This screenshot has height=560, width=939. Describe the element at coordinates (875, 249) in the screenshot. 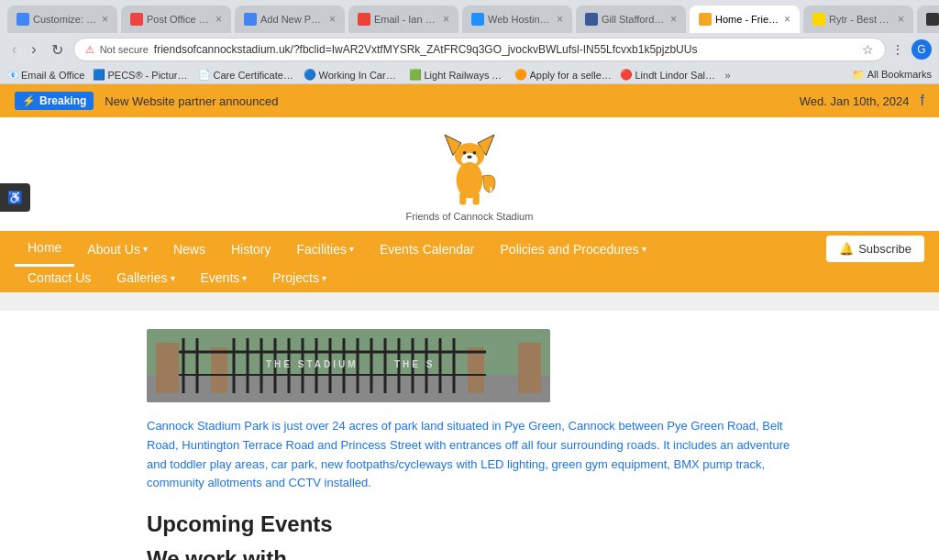

I see `subscribe-button: 🔔 Subscribe` at that location.